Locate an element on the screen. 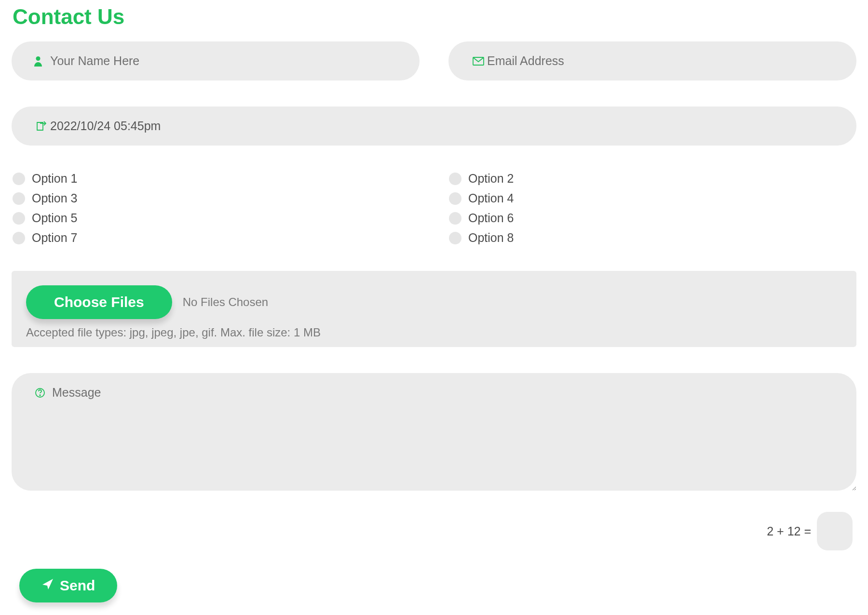 This screenshot has width=868, height=615. checkbox-label: Option 4 is located at coordinates (491, 199).